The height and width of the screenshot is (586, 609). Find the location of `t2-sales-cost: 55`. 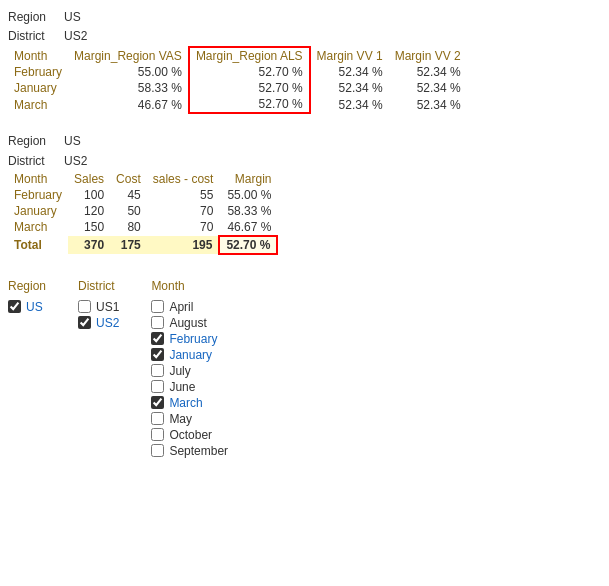

t2-sales-cost: 55 is located at coordinates (184, 195).